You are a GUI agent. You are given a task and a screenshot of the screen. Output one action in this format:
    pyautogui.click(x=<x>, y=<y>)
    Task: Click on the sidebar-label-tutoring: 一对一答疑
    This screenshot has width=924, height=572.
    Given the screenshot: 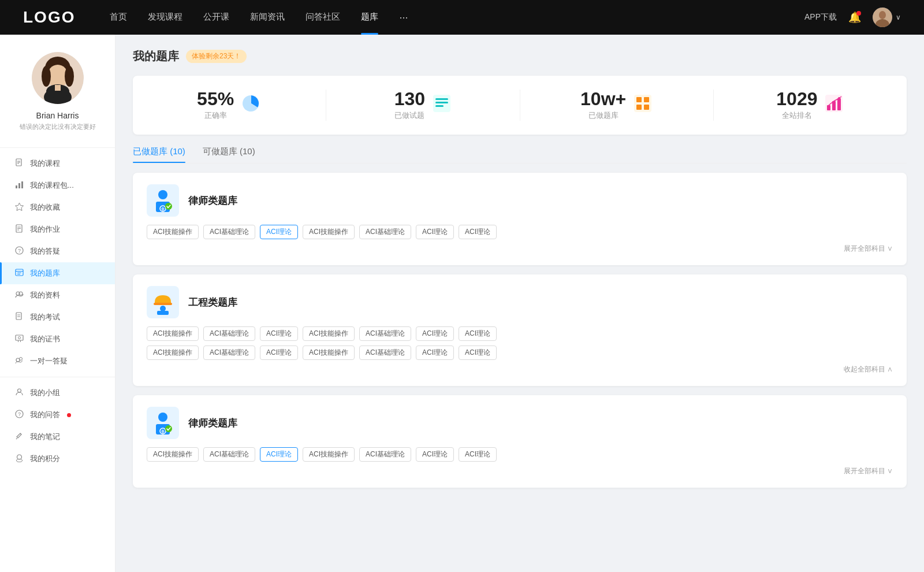 What is the action you would take?
    pyautogui.click(x=49, y=361)
    